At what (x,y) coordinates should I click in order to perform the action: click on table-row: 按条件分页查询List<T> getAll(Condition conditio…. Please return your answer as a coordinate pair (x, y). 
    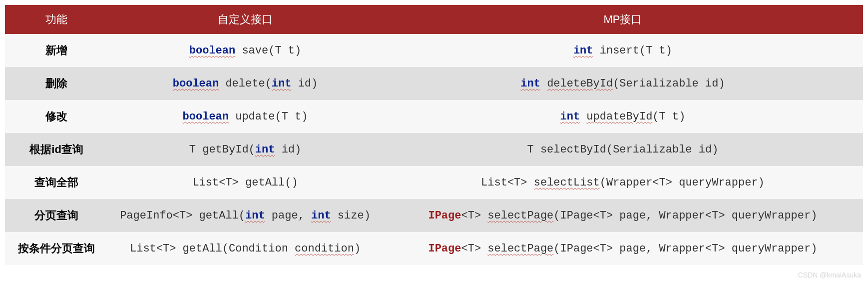
    Looking at the image, I should click on (434, 248).